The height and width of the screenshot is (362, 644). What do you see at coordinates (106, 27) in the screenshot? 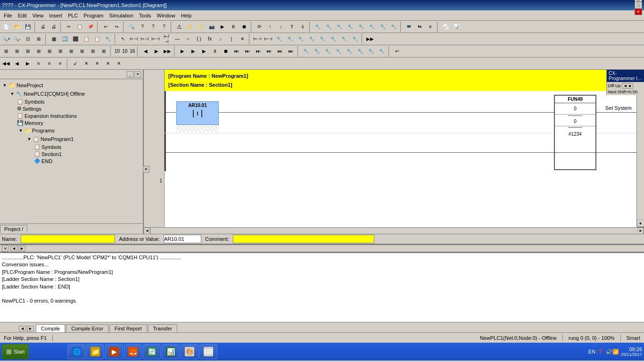
I see `undo-btn: ↩` at bounding box center [106, 27].